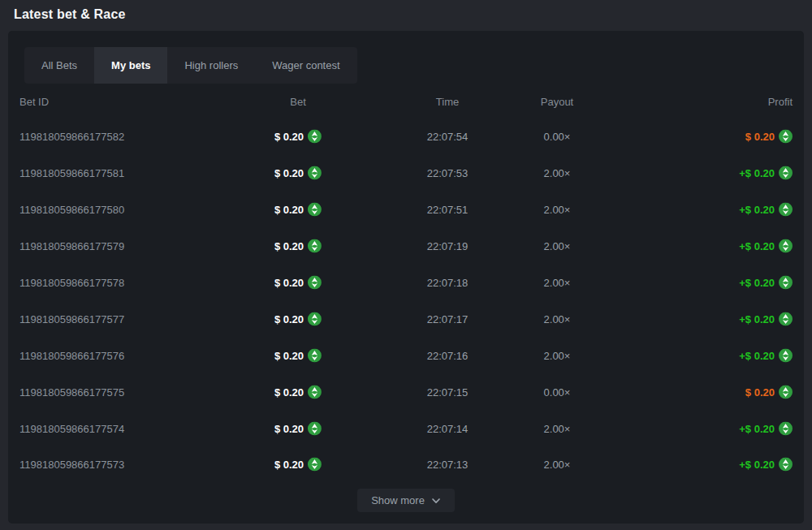 This screenshot has height=530, width=812. What do you see at coordinates (448, 464) in the screenshot?
I see `time-cell: 22:07:13` at bounding box center [448, 464].